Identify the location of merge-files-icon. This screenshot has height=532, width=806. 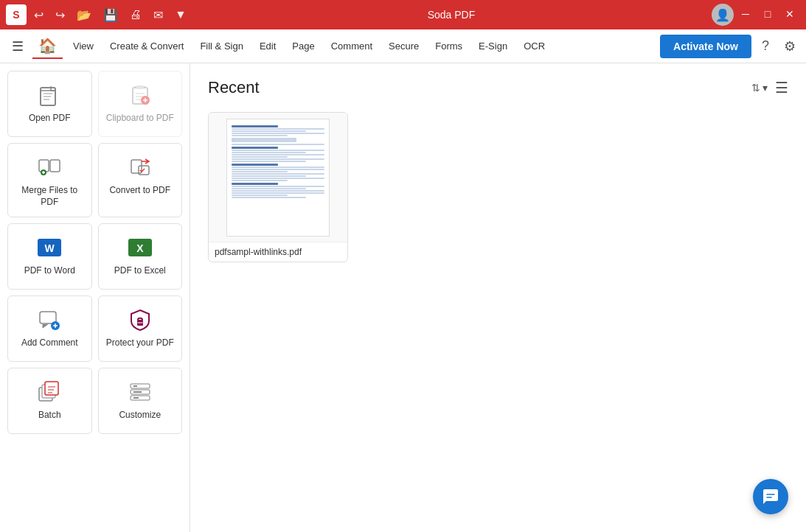
(49, 167).